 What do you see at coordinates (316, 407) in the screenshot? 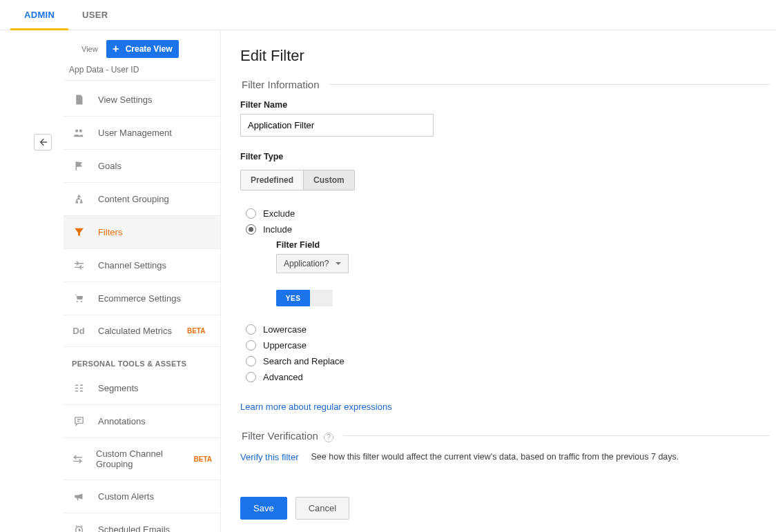
I see `learn-regex-link: Learn more about regular expressions` at bounding box center [316, 407].